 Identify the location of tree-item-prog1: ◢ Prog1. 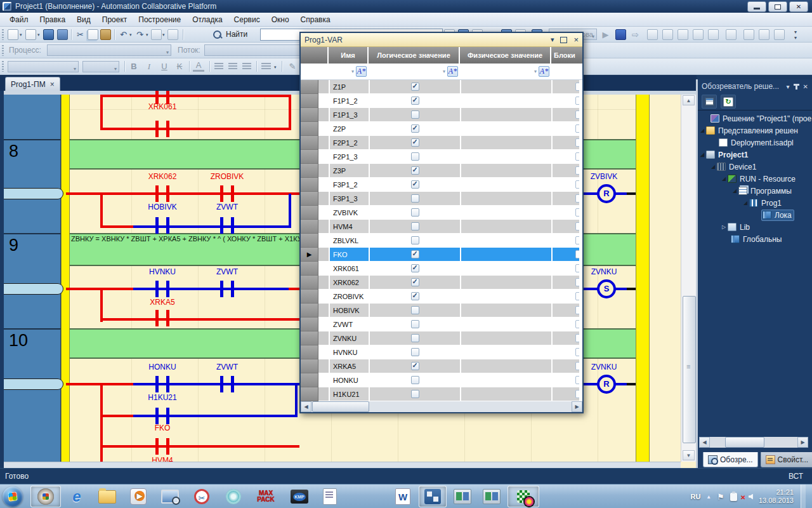
(755, 203).